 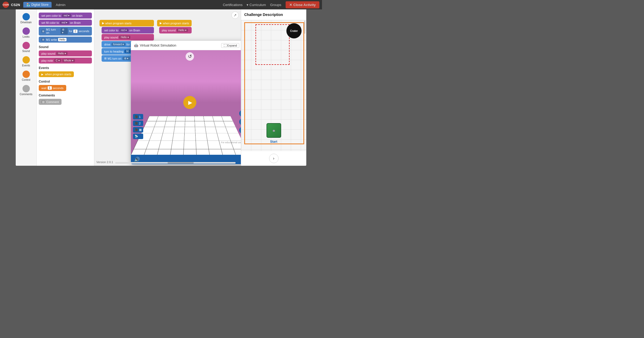 I want to click on workspace: ▶ when program starts set color to red ▾…, so click(x=168, y=88).